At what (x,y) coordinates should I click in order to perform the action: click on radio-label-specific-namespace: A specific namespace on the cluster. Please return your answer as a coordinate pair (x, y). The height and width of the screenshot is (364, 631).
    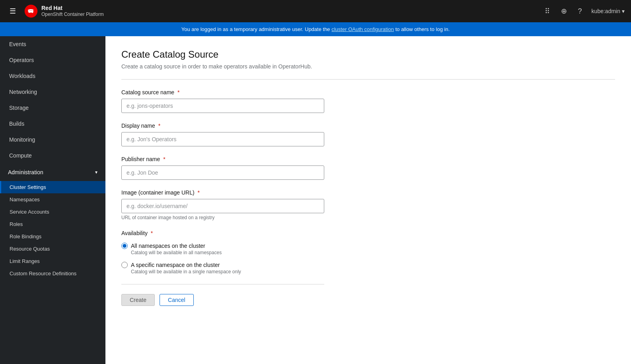
    Looking at the image, I should click on (368, 265).